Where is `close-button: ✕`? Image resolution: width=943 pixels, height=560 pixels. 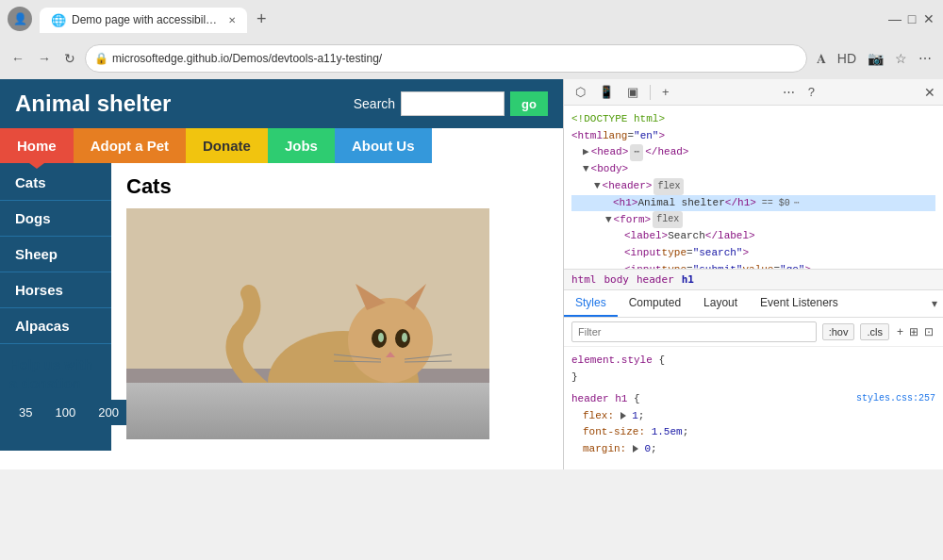
close-button: ✕ is located at coordinates (929, 19).